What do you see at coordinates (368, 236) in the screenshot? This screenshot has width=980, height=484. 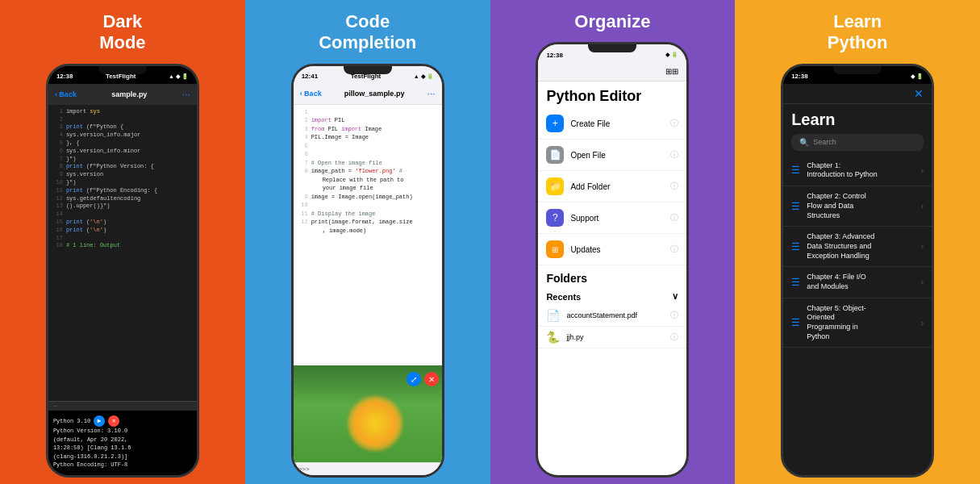 I see `code-content-blue: 1 2import PIL 3from PIL import Image 4PI…` at bounding box center [368, 236].